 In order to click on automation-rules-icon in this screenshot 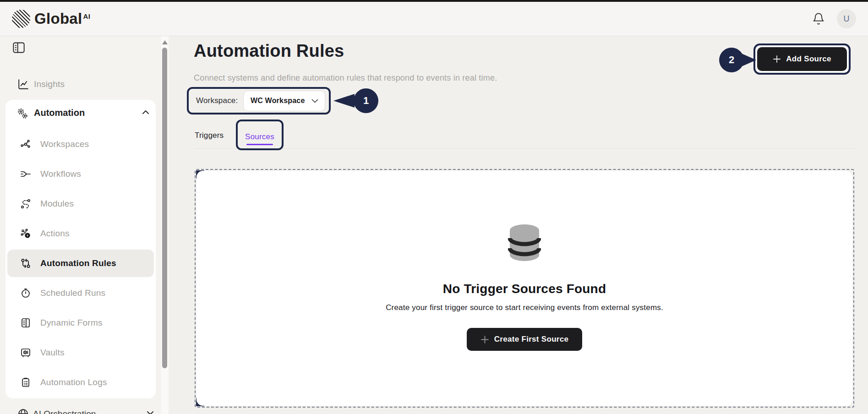, I will do `click(26, 263)`.